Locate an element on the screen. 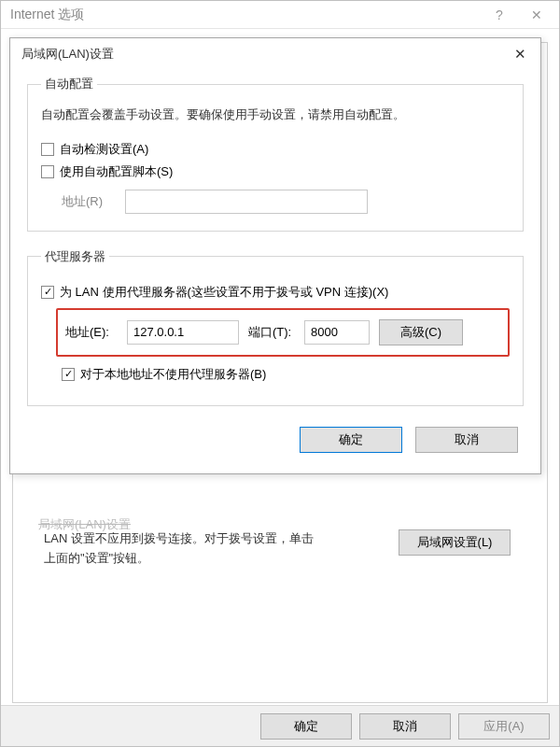  use-script-label: 使用自动配置脚本(S) is located at coordinates (116, 172).